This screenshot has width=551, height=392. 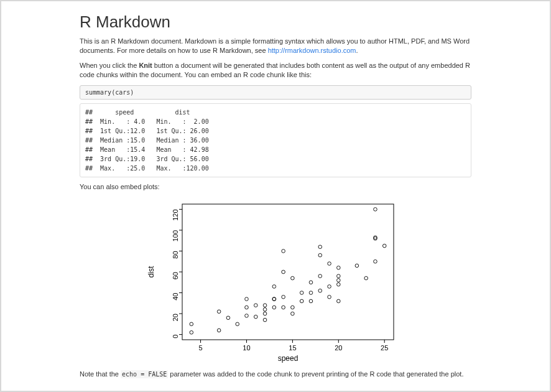 What do you see at coordinates (109, 92) in the screenshot?
I see `code-text: summary(cars)` at bounding box center [109, 92].